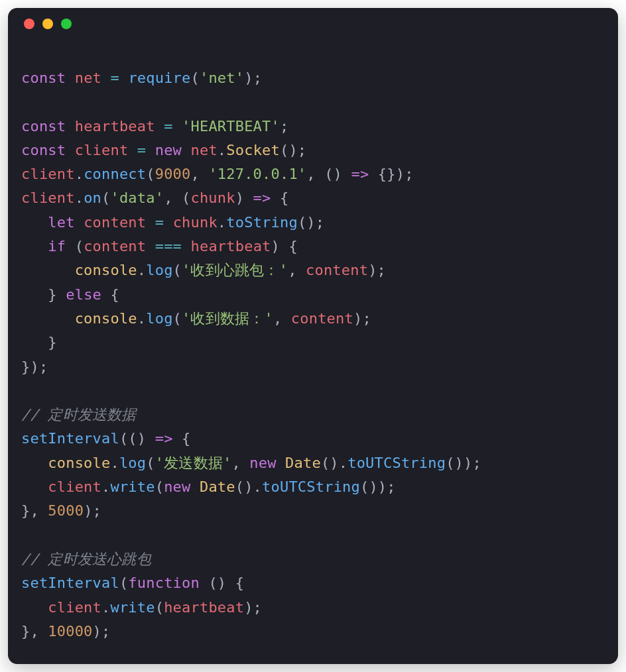  Describe the element at coordinates (70, 631) in the screenshot. I see `num-10000: 10000` at that location.